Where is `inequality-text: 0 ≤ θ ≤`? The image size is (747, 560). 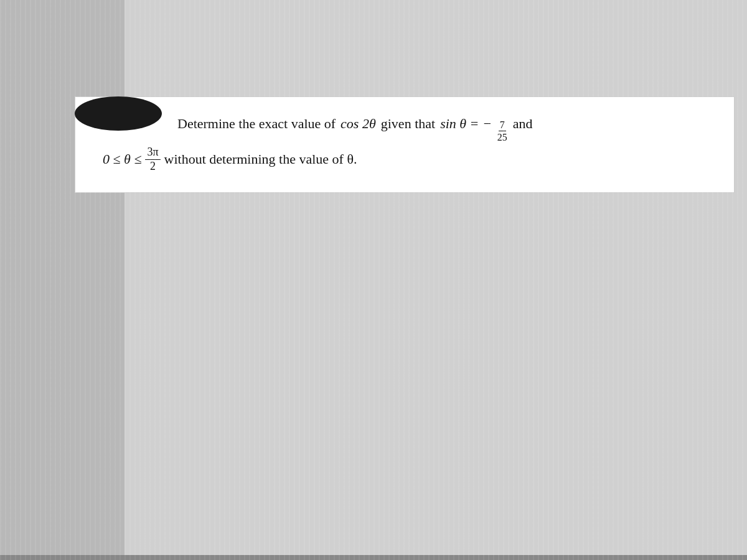
inequality-text: 0 ≤ θ ≤ is located at coordinates (122, 159).